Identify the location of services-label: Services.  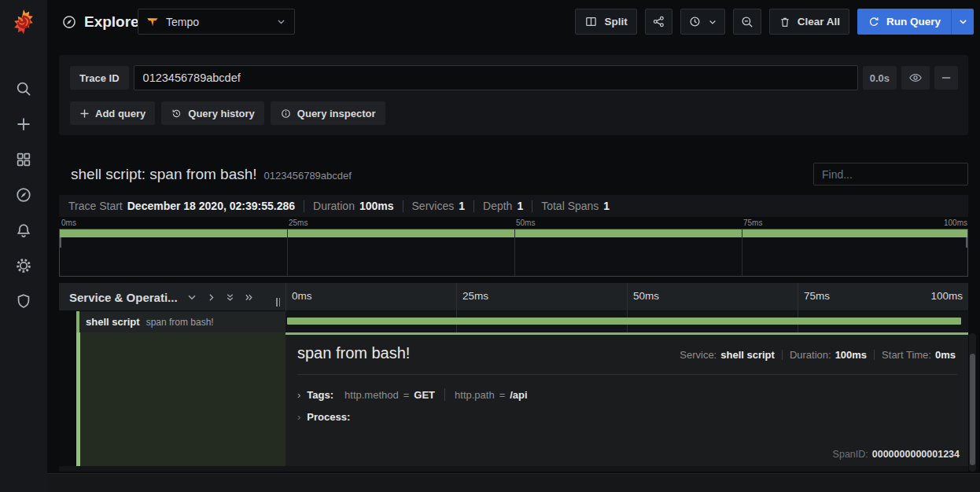
(433, 206).